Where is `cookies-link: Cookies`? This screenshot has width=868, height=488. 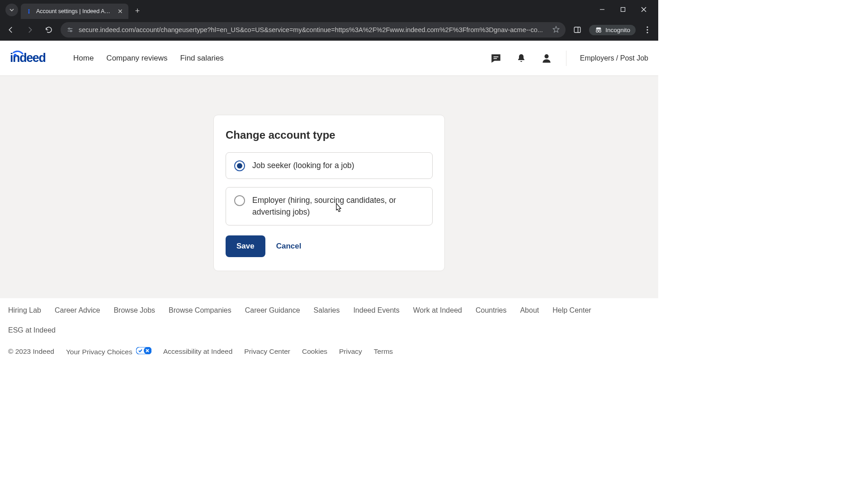 cookies-link: Cookies is located at coordinates (315, 352).